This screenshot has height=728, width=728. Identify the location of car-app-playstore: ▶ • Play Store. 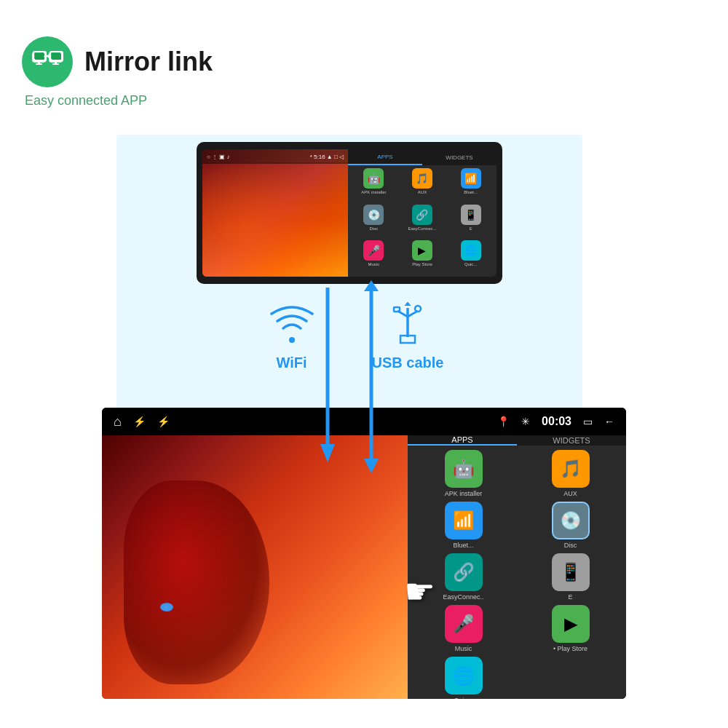
(571, 629).